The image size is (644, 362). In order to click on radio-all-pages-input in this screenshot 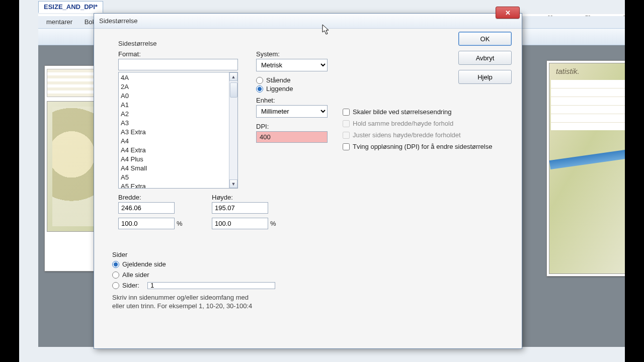, I will do `click(116, 275)`.